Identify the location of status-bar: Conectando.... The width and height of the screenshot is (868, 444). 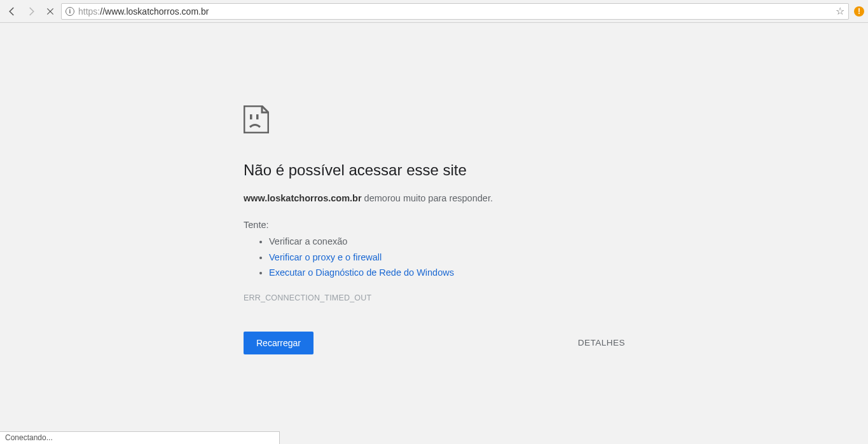
(140, 438).